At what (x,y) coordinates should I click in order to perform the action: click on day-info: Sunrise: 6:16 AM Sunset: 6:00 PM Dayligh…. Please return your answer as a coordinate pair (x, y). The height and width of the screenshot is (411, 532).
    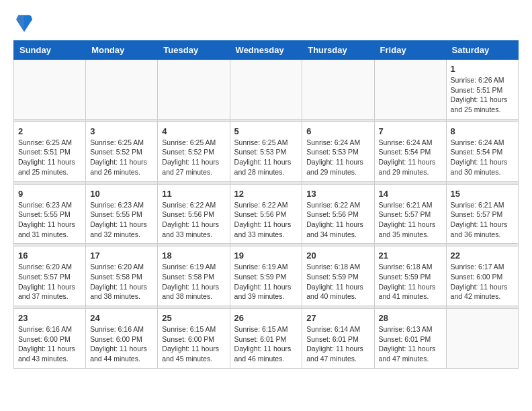
    Looking at the image, I should click on (122, 344).